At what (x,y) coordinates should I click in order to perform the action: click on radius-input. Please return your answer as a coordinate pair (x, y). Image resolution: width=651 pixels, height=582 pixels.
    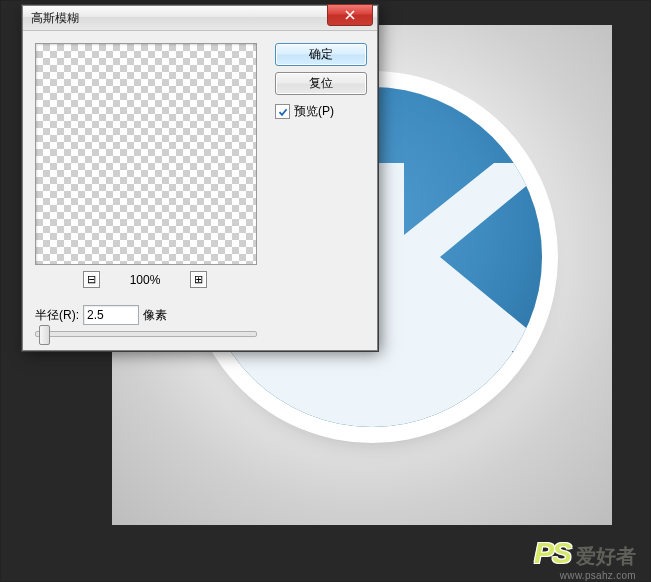
    Looking at the image, I should click on (111, 315).